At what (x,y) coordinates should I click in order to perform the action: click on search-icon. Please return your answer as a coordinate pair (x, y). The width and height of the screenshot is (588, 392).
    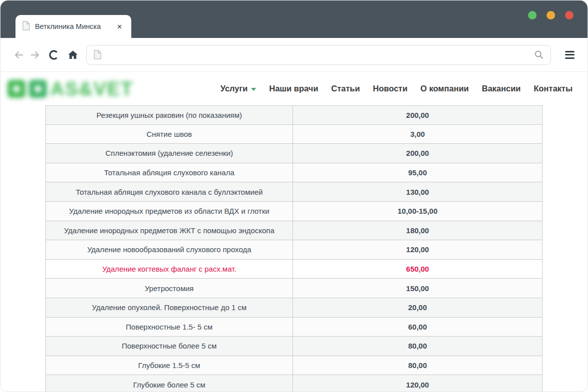
    Looking at the image, I should click on (539, 56).